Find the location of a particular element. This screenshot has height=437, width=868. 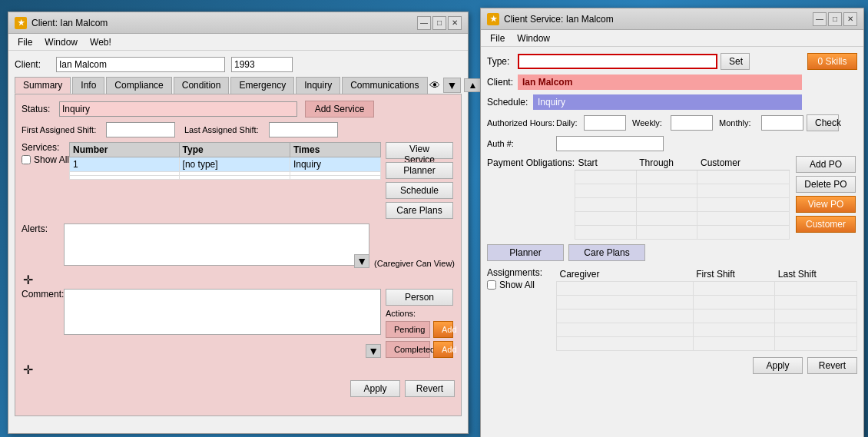

completed-button: Completed is located at coordinates (408, 349).